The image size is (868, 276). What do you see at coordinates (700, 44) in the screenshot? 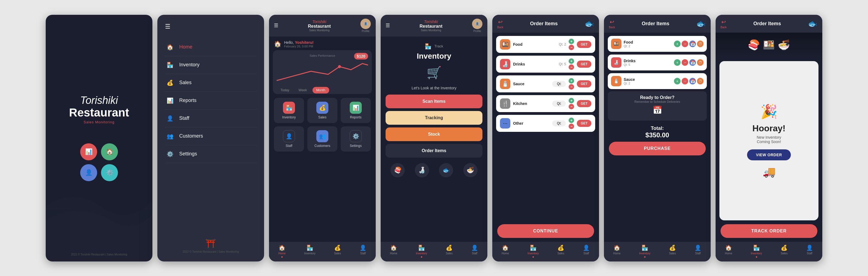
I see `food2-clock-btn: ⏱` at bounding box center [700, 44].